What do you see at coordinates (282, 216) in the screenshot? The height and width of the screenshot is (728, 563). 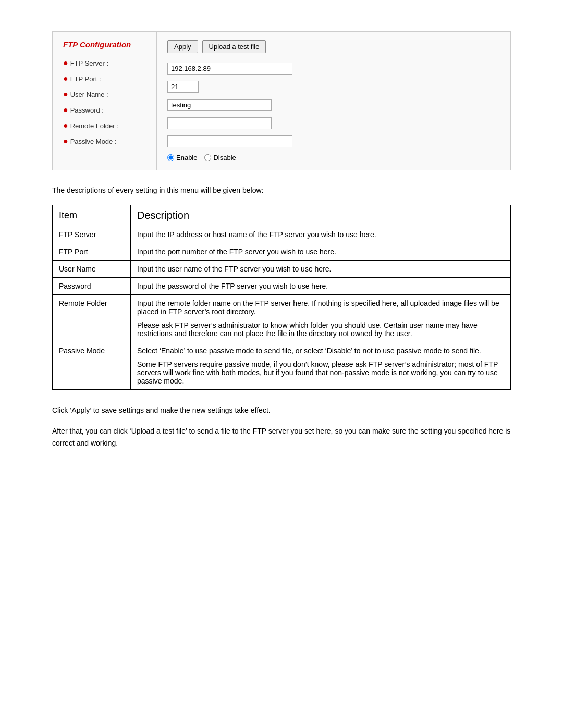 I see `table-header-row: Item Description` at bounding box center [282, 216].